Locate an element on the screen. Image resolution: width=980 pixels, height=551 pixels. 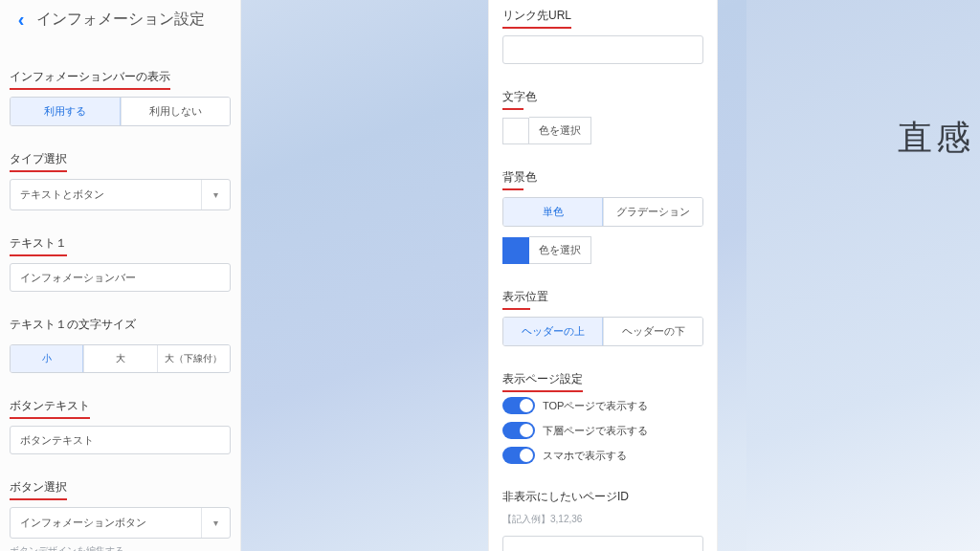
panel-title: インフォメーション設定 is located at coordinates (121, 19).